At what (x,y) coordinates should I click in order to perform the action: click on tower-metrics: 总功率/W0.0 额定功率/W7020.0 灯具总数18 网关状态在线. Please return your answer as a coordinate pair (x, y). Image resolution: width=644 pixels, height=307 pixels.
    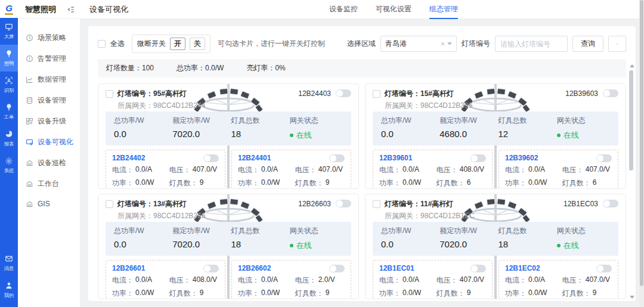
    Looking at the image, I should click on (228, 238).